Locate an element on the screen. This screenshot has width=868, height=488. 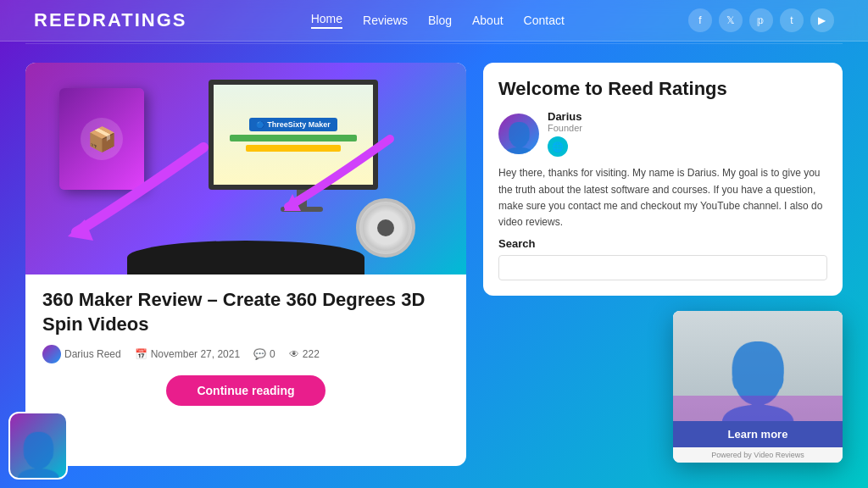
welcome-text: Hey there, thanks for visiting. My name … is located at coordinates (663, 198).